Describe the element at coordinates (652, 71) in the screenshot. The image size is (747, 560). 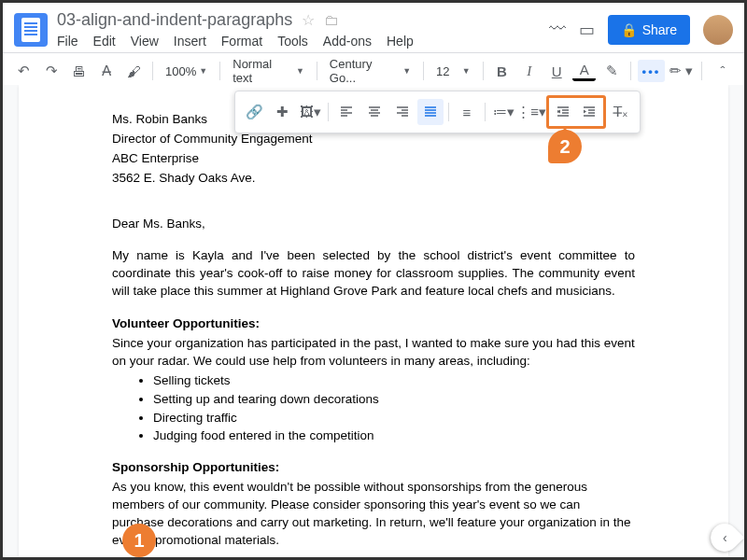
I see `more-toolbar-button: •••` at that location.